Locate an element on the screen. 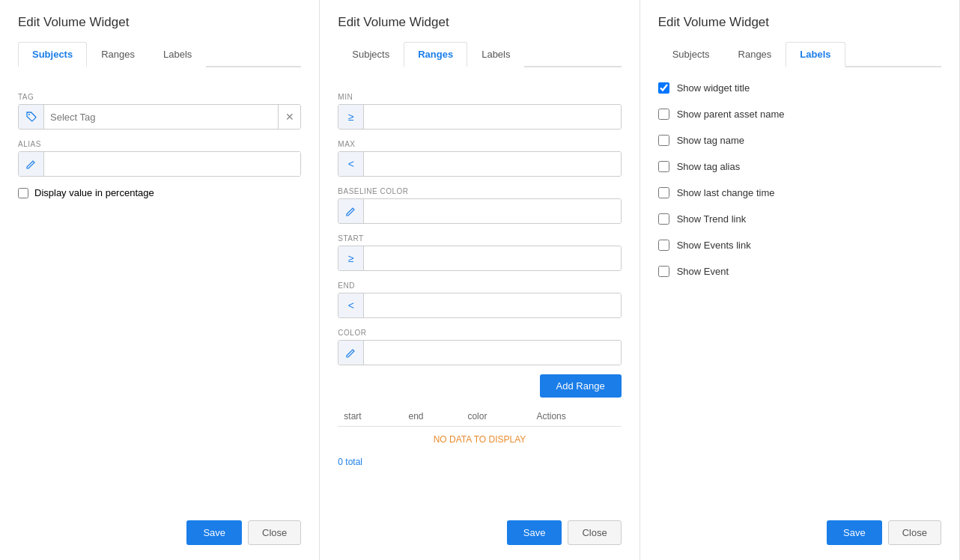 The width and height of the screenshot is (960, 560). panel1-title: Edit Volume Widget is located at coordinates (160, 22).